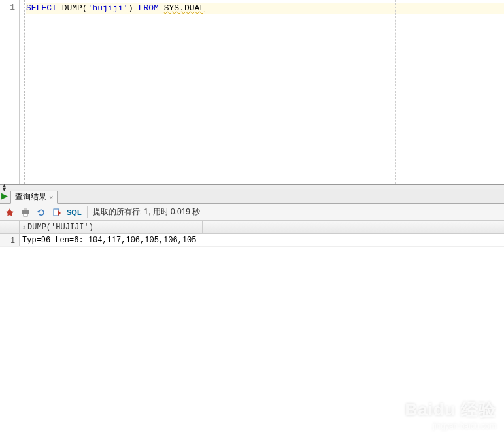 The image size is (504, 437). I want to click on table-row: 1 Typ=96 Len=6: 104,117,106,105,106,105, so click(252, 240).